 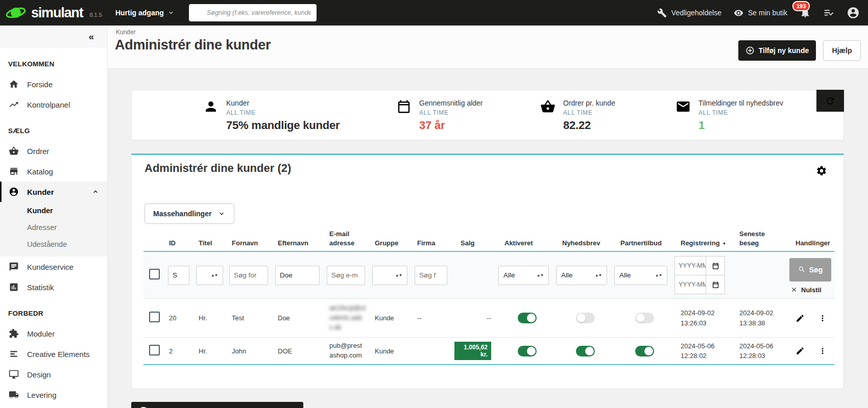 What do you see at coordinates (54, 227) in the screenshot?
I see `sidebar-subitem-adresser: Adresser` at bounding box center [54, 227].